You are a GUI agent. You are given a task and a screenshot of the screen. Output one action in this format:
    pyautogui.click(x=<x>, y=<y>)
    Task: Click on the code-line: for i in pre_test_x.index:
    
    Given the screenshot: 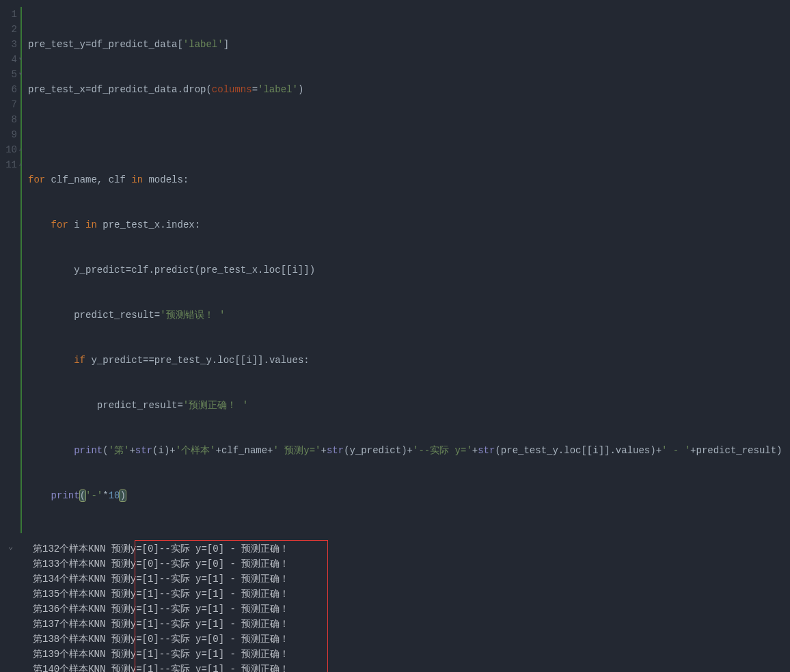 What is the action you would take?
    pyautogui.click(x=409, y=225)
    